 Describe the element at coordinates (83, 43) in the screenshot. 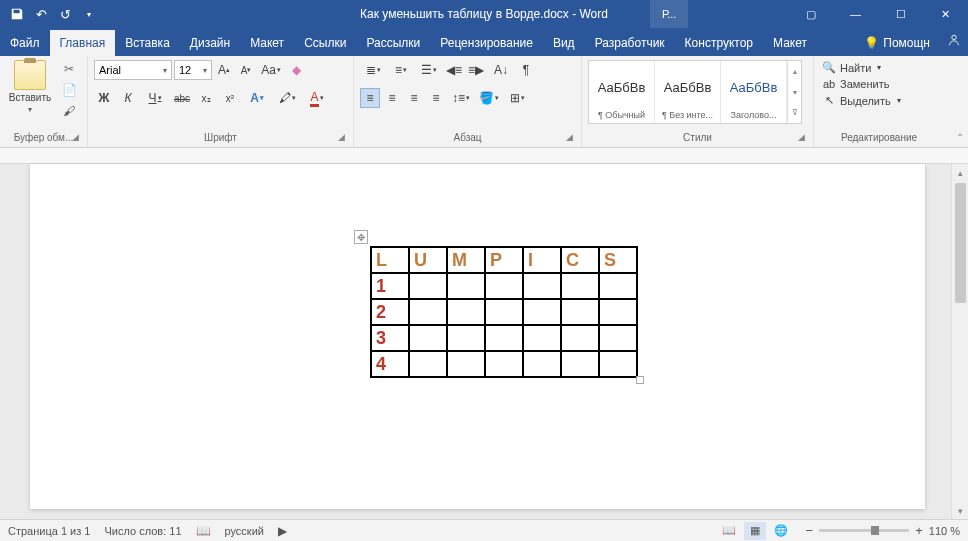

I see `tab-home: Главная` at that location.